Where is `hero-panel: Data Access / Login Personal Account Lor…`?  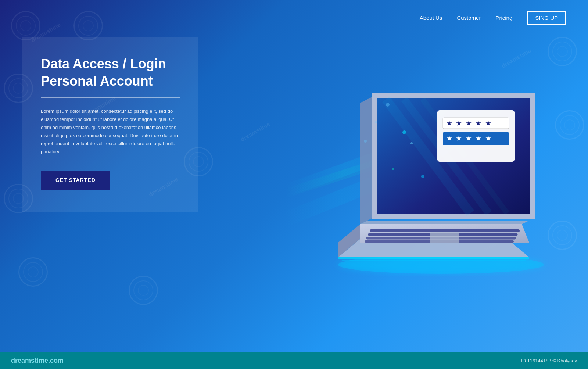 hero-panel: Data Access / Login Personal Account Lor… is located at coordinates (110, 124).